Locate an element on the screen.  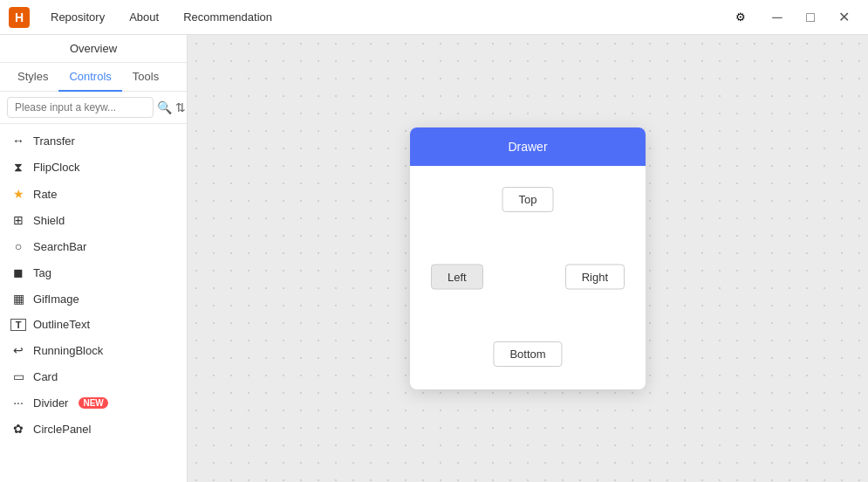
sidebar-item-label: Transfer is located at coordinates (54, 141).